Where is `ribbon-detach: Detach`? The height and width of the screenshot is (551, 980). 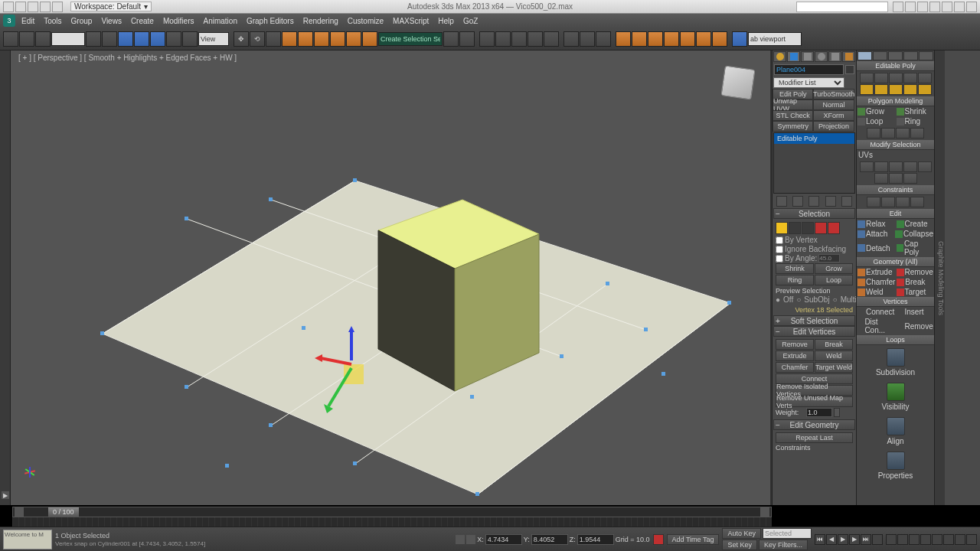
ribbon-detach: Detach is located at coordinates (876, 248).